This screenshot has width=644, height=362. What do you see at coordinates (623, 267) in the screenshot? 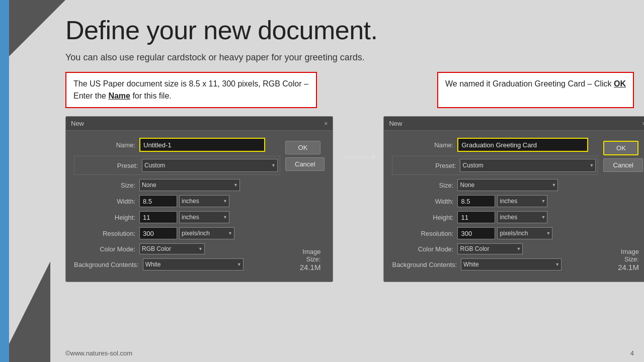
I see `image-size-value-right: 24.1M` at bounding box center [623, 267].